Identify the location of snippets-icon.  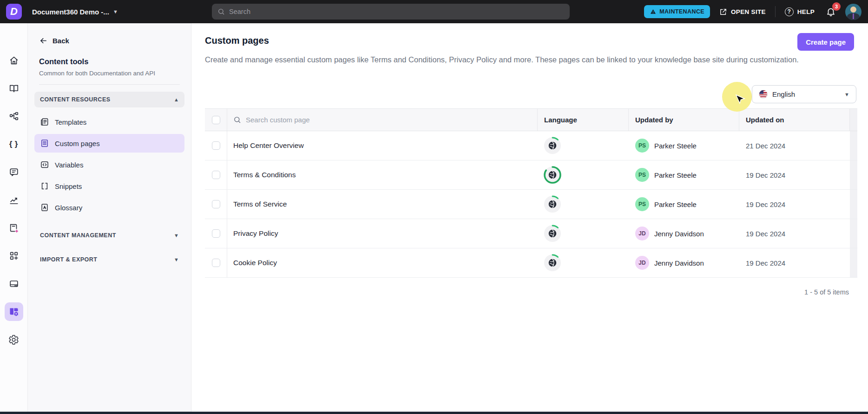
(45, 186).